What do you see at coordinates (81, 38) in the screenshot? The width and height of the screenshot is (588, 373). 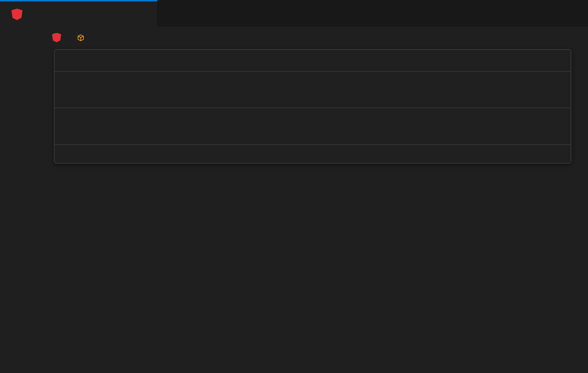 I see `class-symbol-icon` at bounding box center [81, 38].